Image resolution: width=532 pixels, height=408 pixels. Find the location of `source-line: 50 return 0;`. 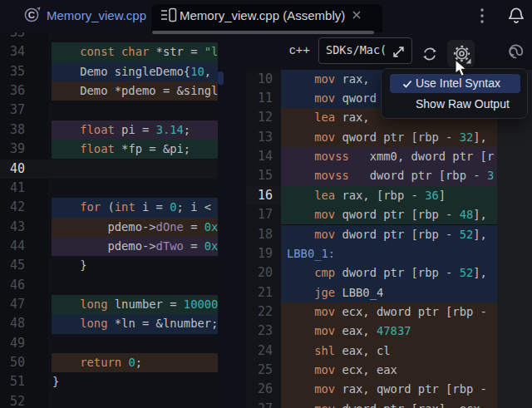

source-line: 50 return 0; is located at coordinates (109, 362).